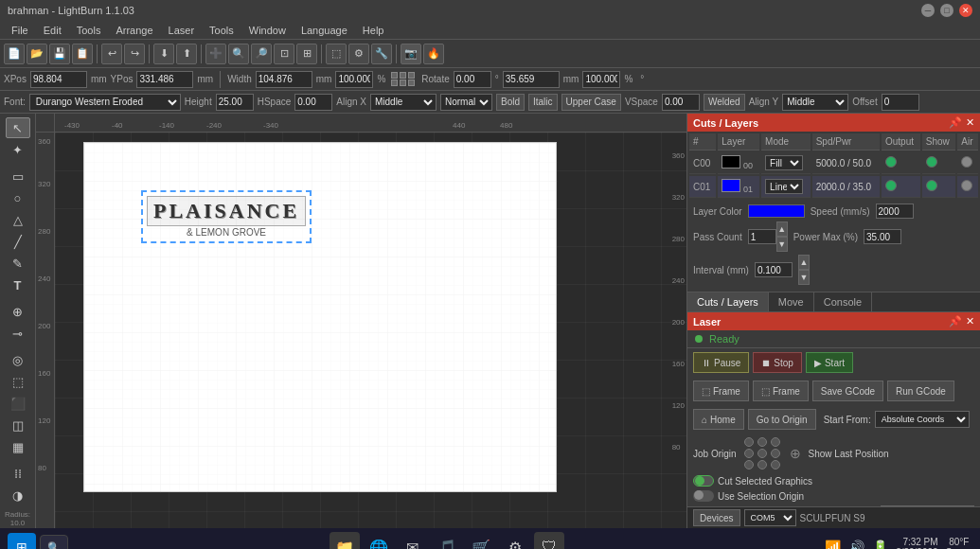 This screenshot has height=549, width=980. Describe the element at coordinates (749, 453) in the screenshot. I see `jo-ml` at that location.